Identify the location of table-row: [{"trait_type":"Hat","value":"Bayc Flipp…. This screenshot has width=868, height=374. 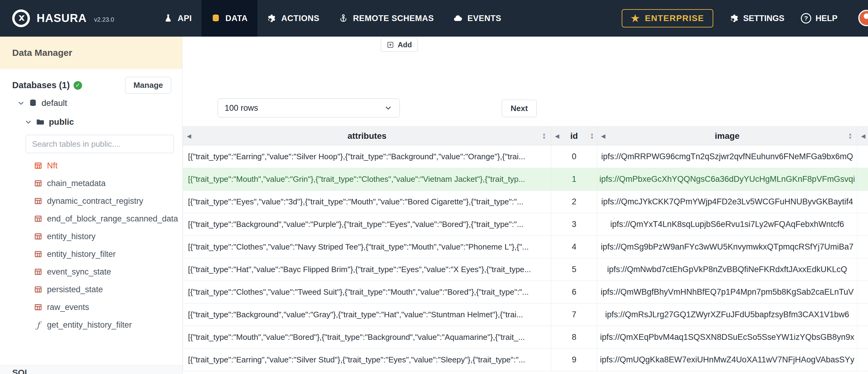
(526, 270).